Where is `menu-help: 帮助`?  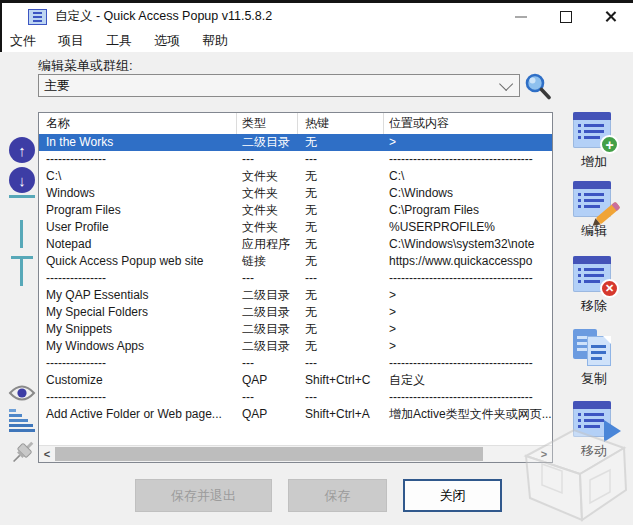
menu-help: 帮助 is located at coordinates (215, 41).